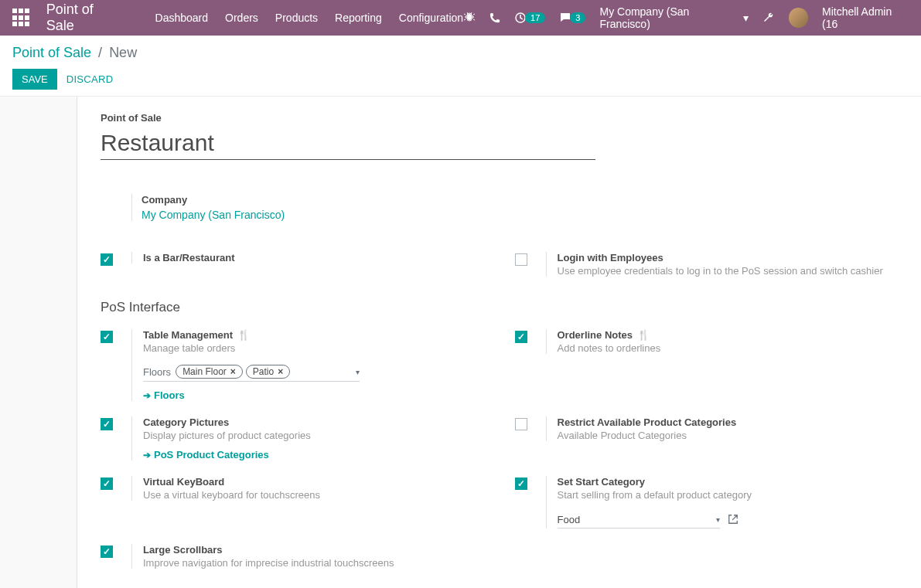 Image resolution: width=921 pixels, height=588 pixels. What do you see at coordinates (268, 372) in the screenshot?
I see `tag-patio: Patio×` at bounding box center [268, 372].